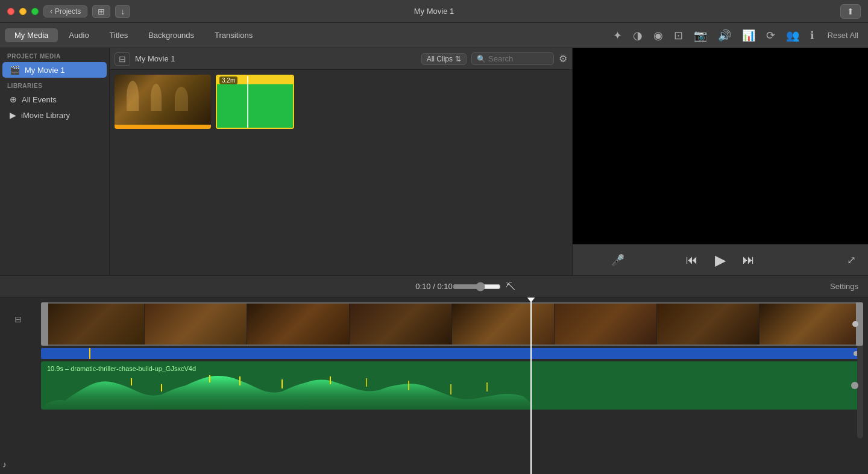 Image resolution: width=868 pixels, height=474 pixels. Describe the element at coordinates (122, 369) in the screenshot. I see `music-track-label: 10.9s – dramatic-thriller-chase-build-up…` at that location.